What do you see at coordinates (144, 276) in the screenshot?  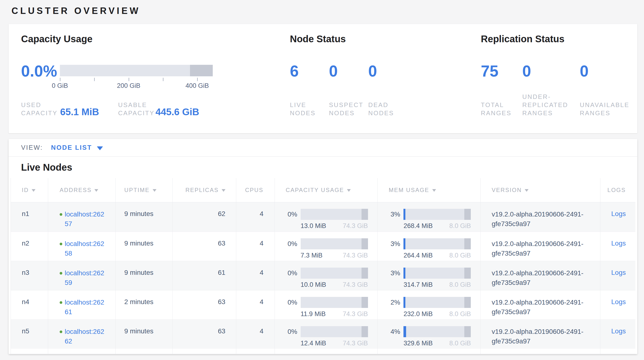 I see `uptime-cell: 9 minutes` at bounding box center [144, 276].